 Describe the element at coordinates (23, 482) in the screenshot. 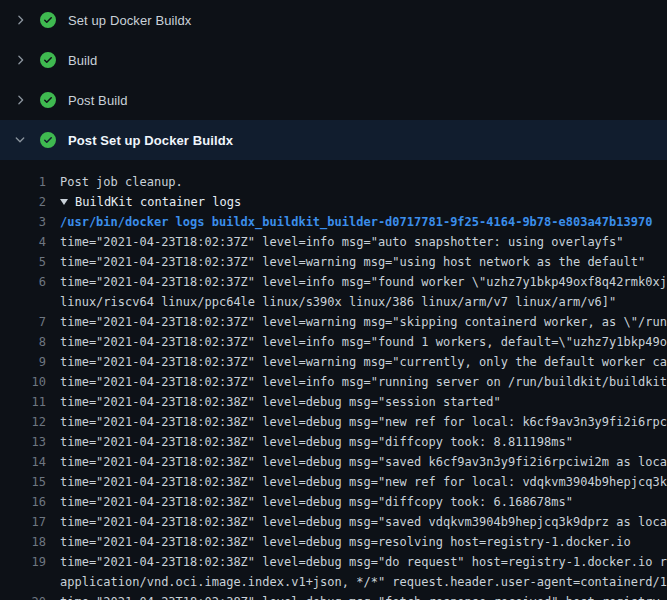

I see `line-number: 15` at that location.